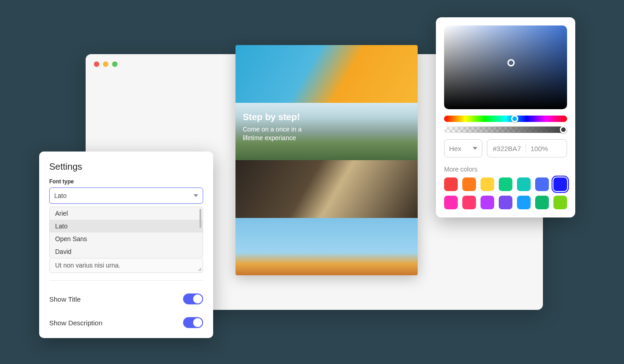  What do you see at coordinates (506, 119) in the screenshot?
I see `hue-slider` at bounding box center [506, 119].